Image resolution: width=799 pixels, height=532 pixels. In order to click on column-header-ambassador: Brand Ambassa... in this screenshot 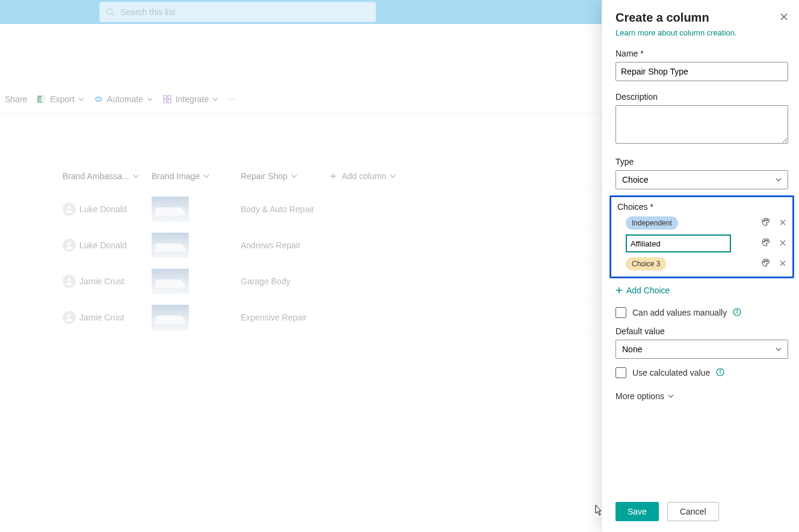, I will do `click(107, 176)`.